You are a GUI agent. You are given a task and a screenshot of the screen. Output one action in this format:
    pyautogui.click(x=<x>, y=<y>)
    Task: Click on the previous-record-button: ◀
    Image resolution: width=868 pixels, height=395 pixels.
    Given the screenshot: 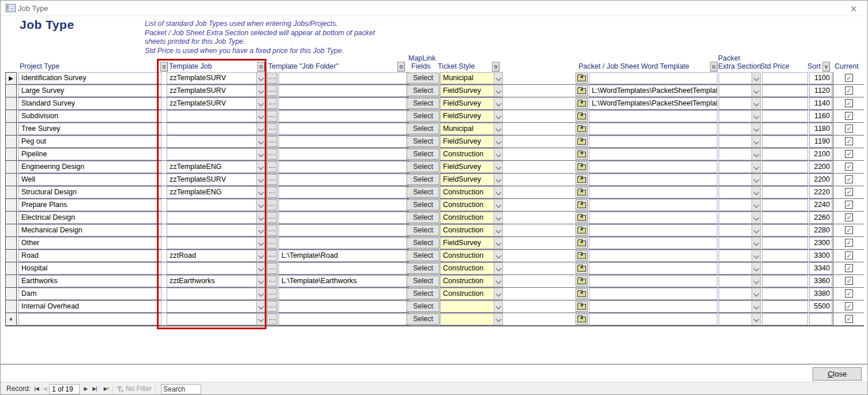 What is the action you would take?
    pyautogui.click(x=45, y=389)
    